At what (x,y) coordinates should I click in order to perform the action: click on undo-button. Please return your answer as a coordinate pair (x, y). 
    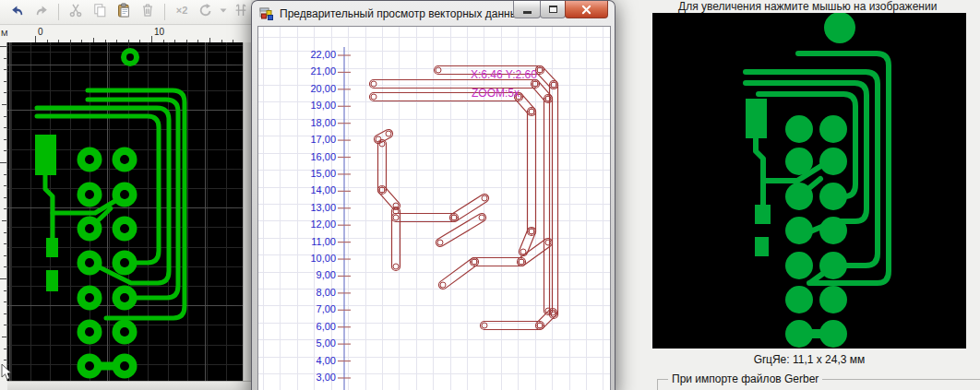
    Looking at the image, I should click on (18, 12).